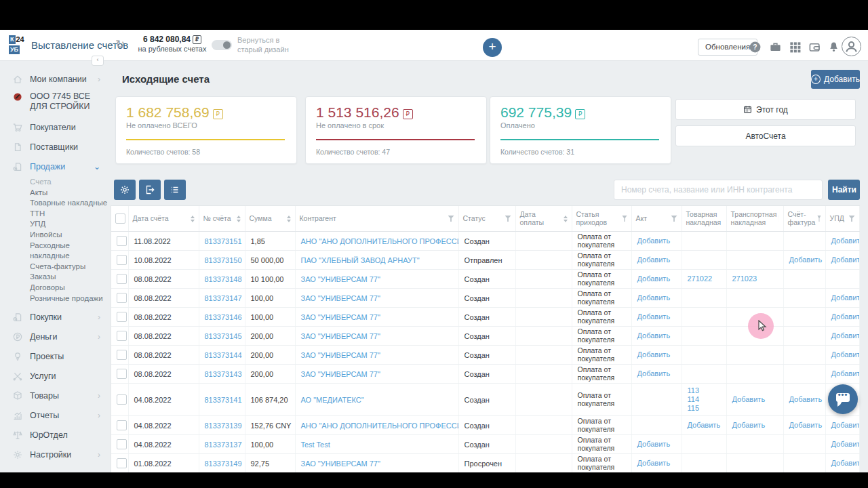 Image resolution: width=868 pixels, height=488 pixels. What do you see at coordinates (69, 267) in the screenshot?
I see `sidebar-subitem: Счета-фактуры` at bounding box center [69, 267].